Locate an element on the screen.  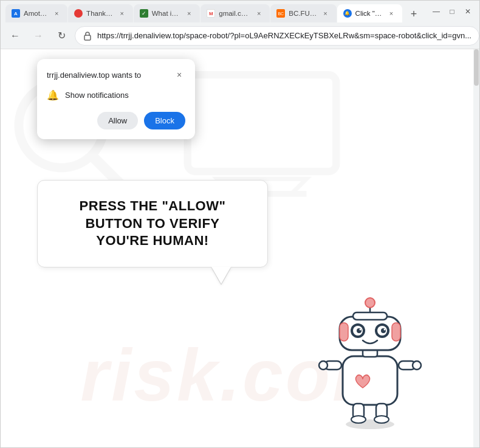
bell-icon: 🔔 is located at coordinates (53, 95).